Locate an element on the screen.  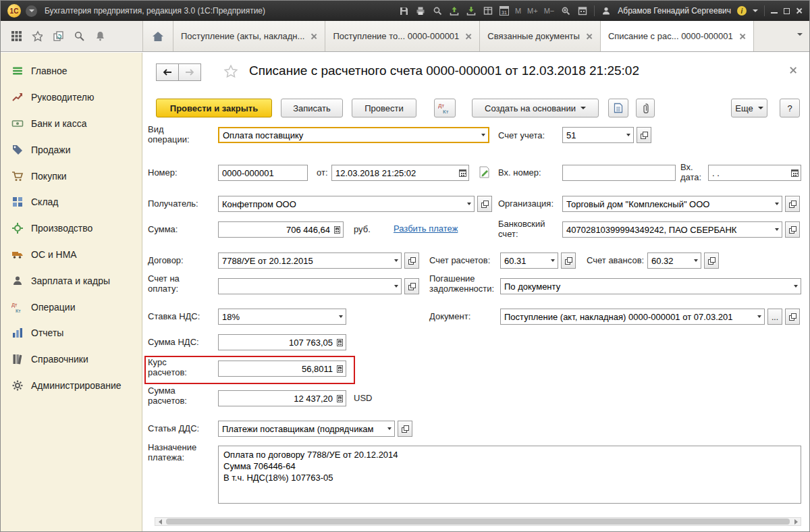
save-icon is located at coordinates (404, 11).